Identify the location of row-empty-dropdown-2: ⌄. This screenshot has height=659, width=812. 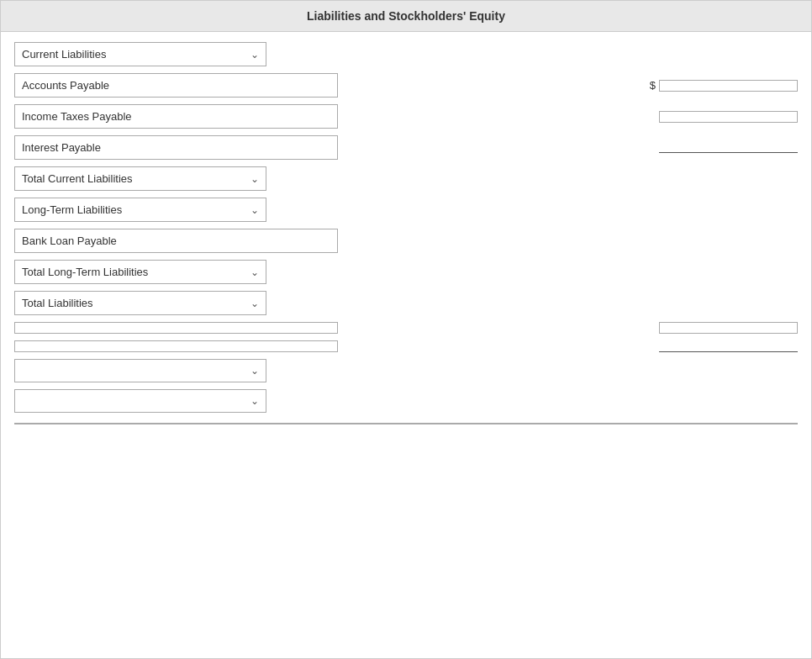
(406, 401).